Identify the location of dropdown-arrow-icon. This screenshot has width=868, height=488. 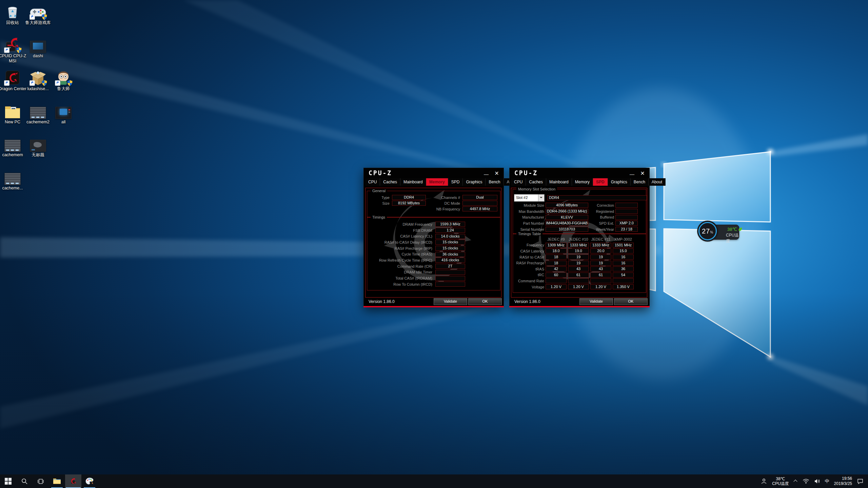
(541, 198).